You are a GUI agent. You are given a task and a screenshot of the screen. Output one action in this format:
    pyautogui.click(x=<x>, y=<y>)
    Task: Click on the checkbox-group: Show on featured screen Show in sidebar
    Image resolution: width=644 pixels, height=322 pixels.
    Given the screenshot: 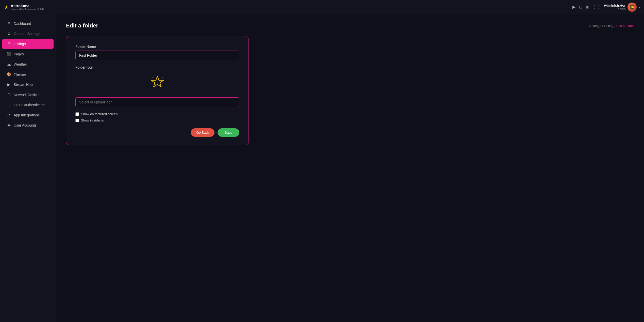 What is the action you would take?
    pyautogui.click(x=157, y=117)
    